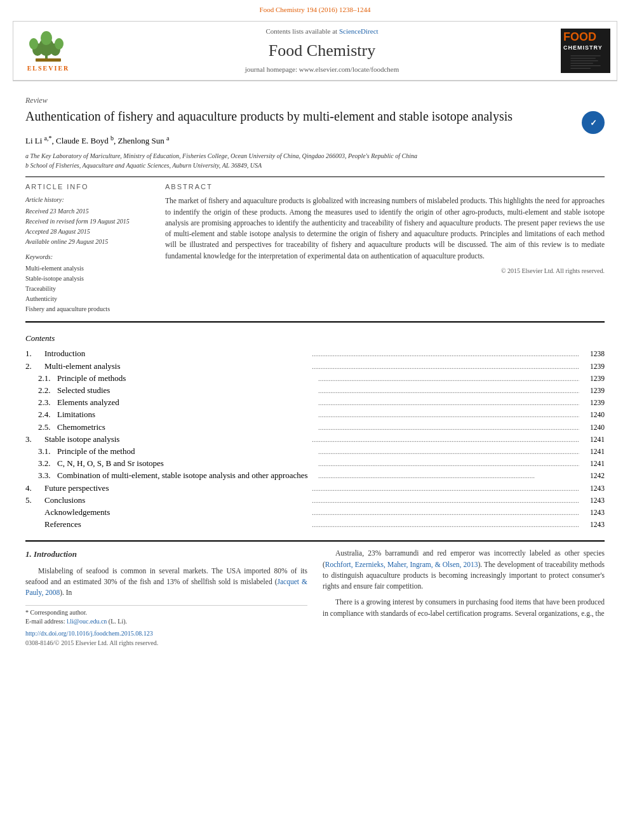 The image size is (630, 840). I want to click on corresponding-author-note: * Corresponding author., so click(166, 613).